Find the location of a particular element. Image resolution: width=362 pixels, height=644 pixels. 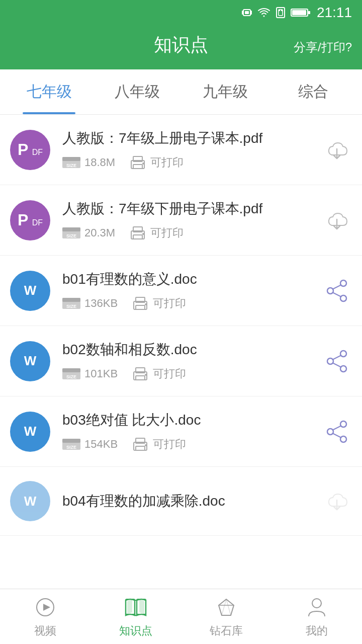

file-info: b03绝对值 比大小.doc SIZE 154KB is located at coordinates (192, 431).